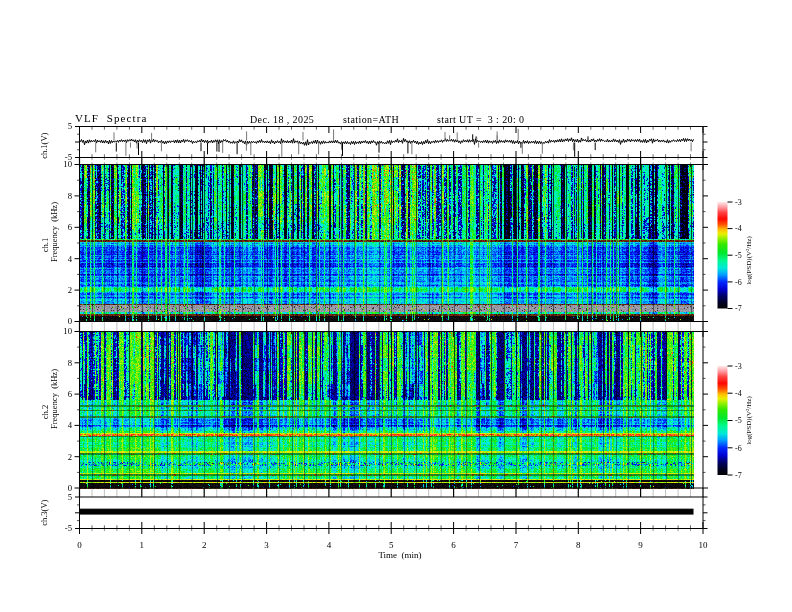 The height and width of the screenshot is (612, 792). I want to click on svg-text: Time (min), so click(400, 555).